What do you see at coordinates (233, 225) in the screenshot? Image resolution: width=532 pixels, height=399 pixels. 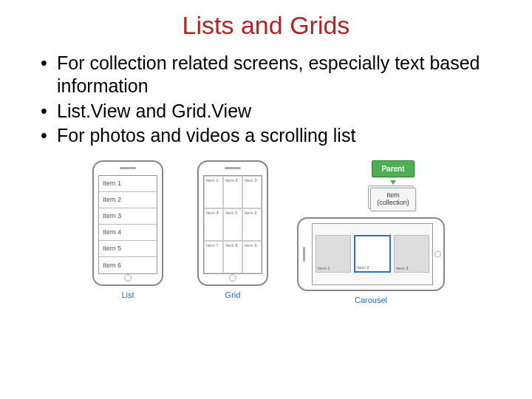 I see `grid-screen: Item 1 Item 2 Item 3 Item 4 Item 5 Item …` at bounding box center [233, 225].